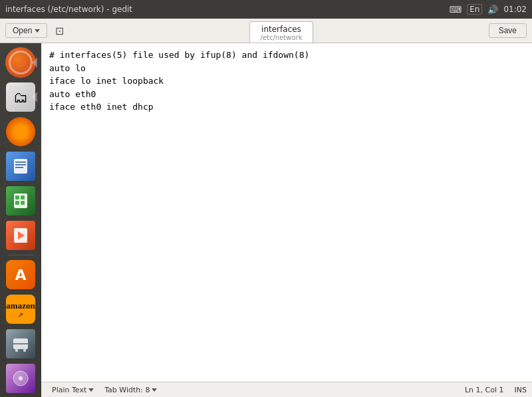 The image size is (532, 397). I want to click on calc-icon, so click(21, 201).